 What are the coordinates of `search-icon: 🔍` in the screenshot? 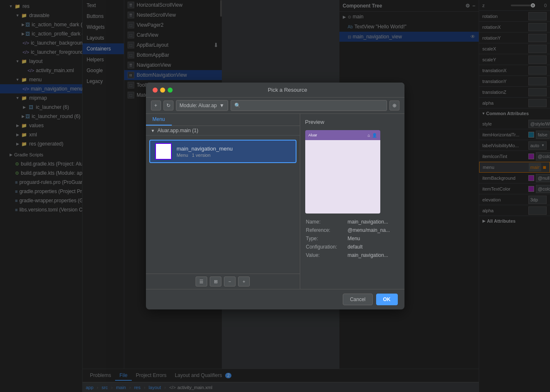 It's located at (238, 106).